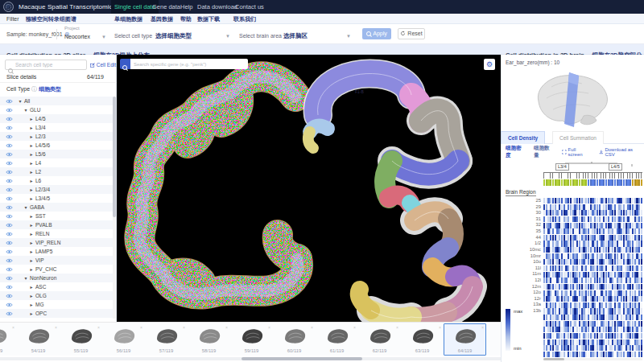 The height and width of the screenshot is (362, 644). What do you see at coordinates (336, 339) in the screenshot?
I see `slice-thumb: ×61/119` at bounding box center [336, 339].